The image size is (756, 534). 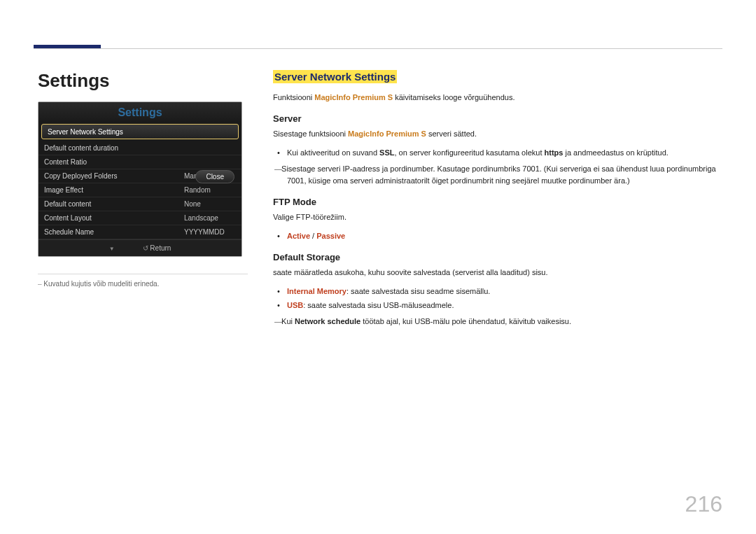 What do you see at coordinates (112, 248) in the screenshot?
I see `chevron-down-icon` at bounding box center [112, 248].